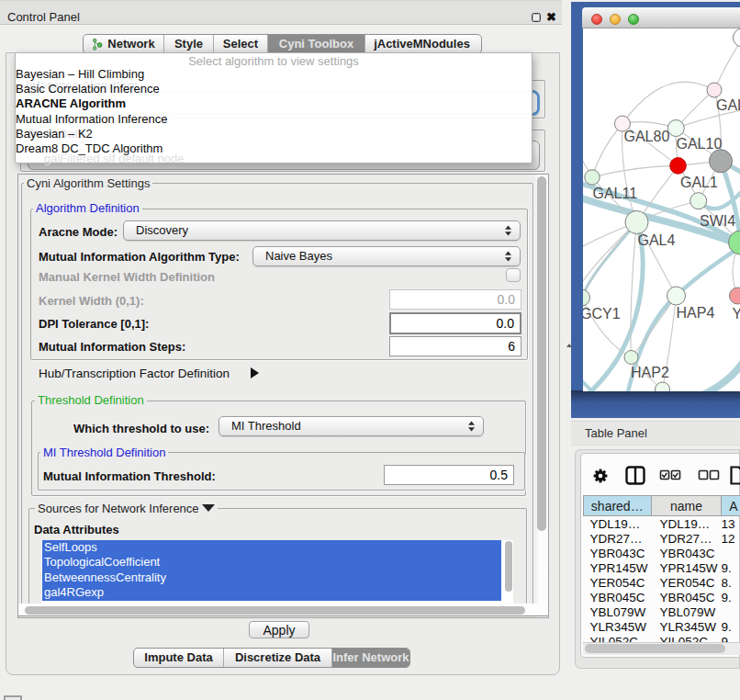  What do you see at coordinates (615, 193) in the screenshot?
I see `svg-text: GAL11` at bounding box center [615, 193].